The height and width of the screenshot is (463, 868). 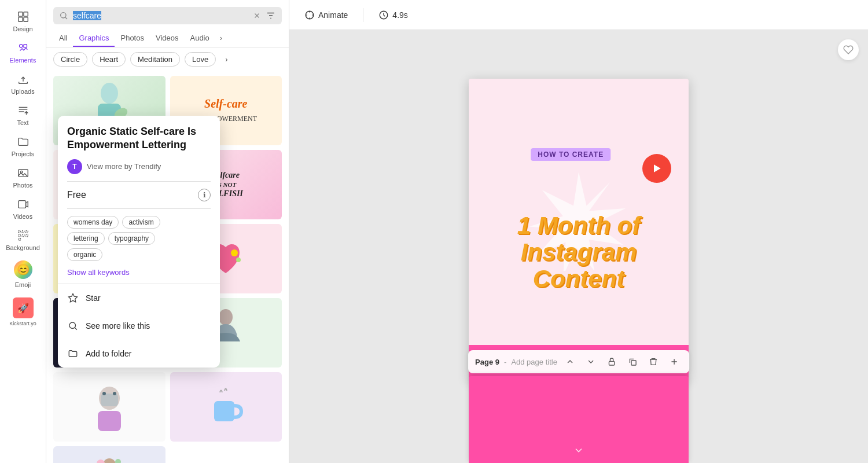 What do you see at coordinates (226, 407) in the screenshot?
I see `coffee-mug` at bounding box center [226, 407].